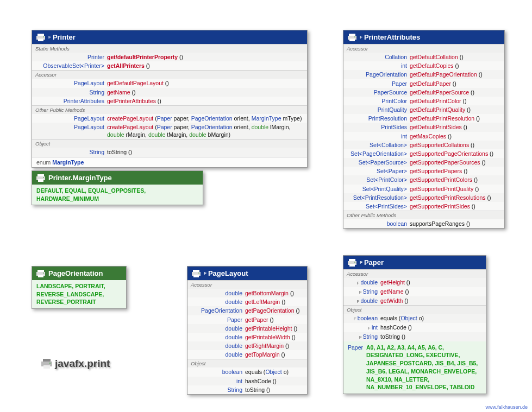 Image resolution: width=532 pixels, height=412 pixels. What do you see at coordinates (448, 162) in the screenshot?
I see `method-signature: getSupportedPaperSources ()` at bounding box center [448, 162].